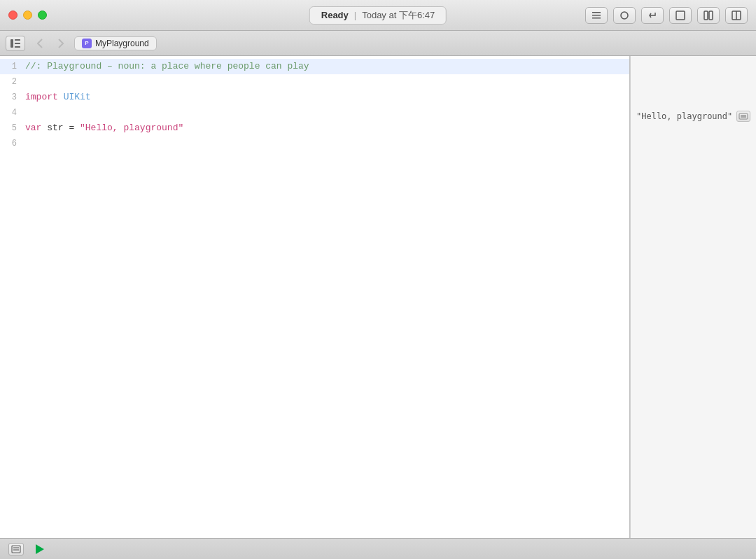 The width and height of the screenshot is (756, 559). What do you see at coordinates (11, 144) in the screenshot?
I see `line-number-6: 6` at bounding box center [11, 144].